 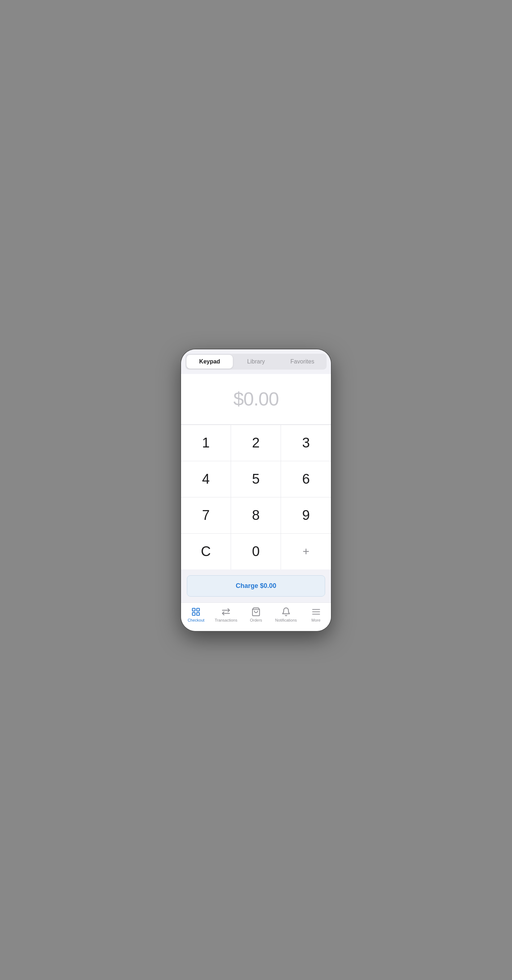 I want to click on tab-favorites: Favorites, so click(x=302, y=362).